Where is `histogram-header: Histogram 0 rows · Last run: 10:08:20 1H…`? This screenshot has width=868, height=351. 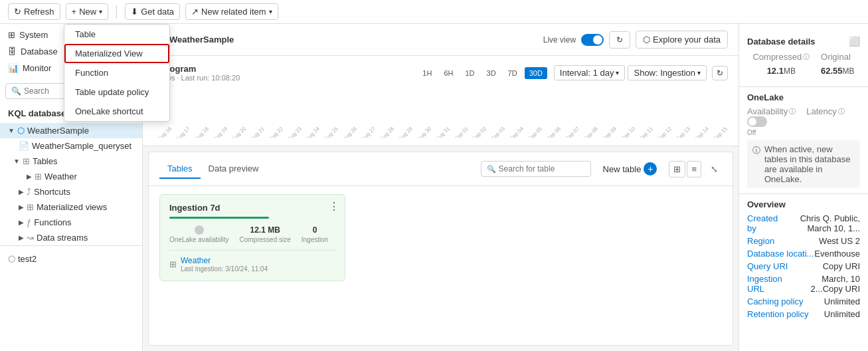
histogram-header: Histogram 0 rows · Last run: 10:08:20 1H… is located at coordinates (441, 73).